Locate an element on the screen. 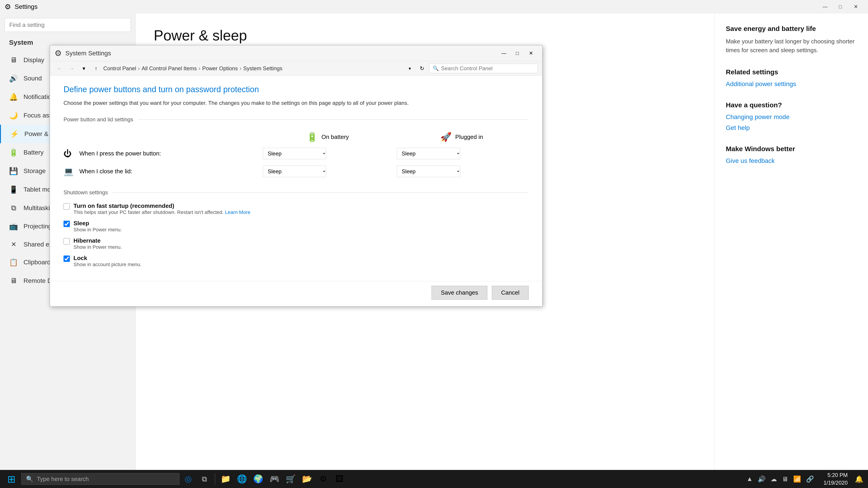 This screenshot has height=488, width=868. battery-header-icon: 🔋 is located at coordinates (312, 137).